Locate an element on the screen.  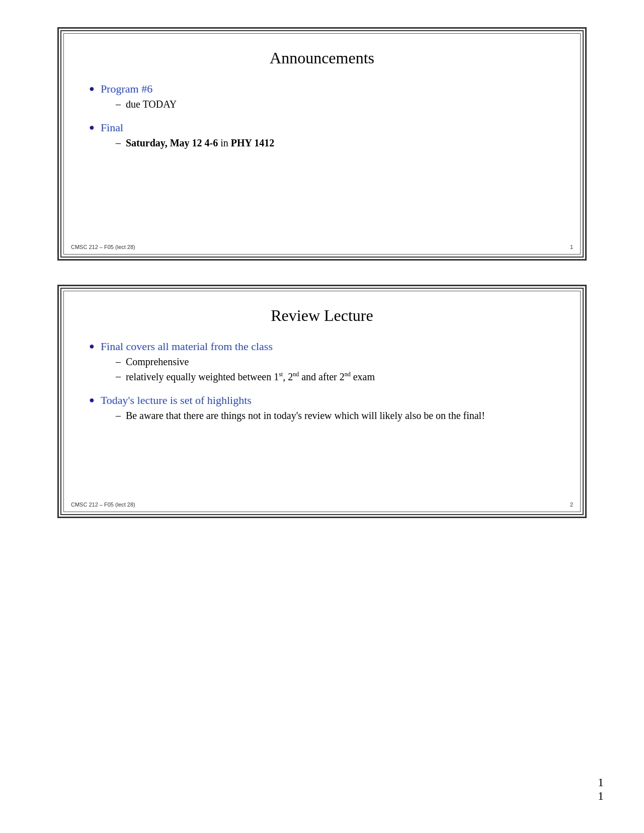
page-number-area: 1 1 is located at coordinates (601, 789).